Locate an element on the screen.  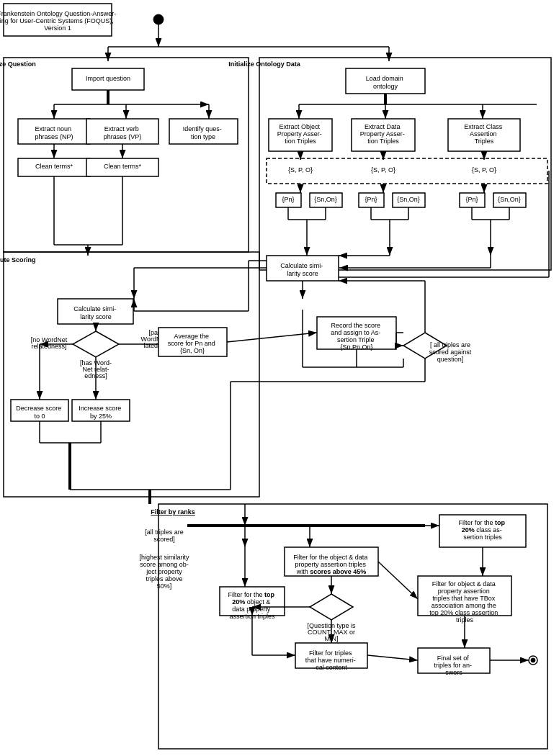
clean-terms2-text: Clean terms* is located at coordinates (122, 166).